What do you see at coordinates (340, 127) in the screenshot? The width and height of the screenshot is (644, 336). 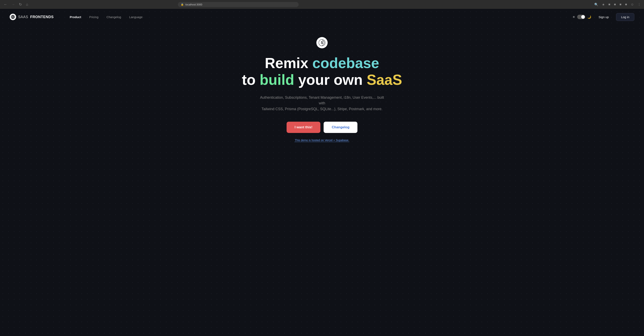 I see `cta-secondary-button: Changelog` at bounding box center [340, 127].